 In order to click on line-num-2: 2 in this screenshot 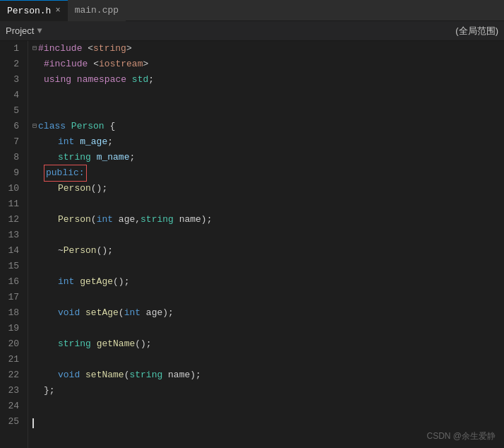, I will do `click(13, 64)`.